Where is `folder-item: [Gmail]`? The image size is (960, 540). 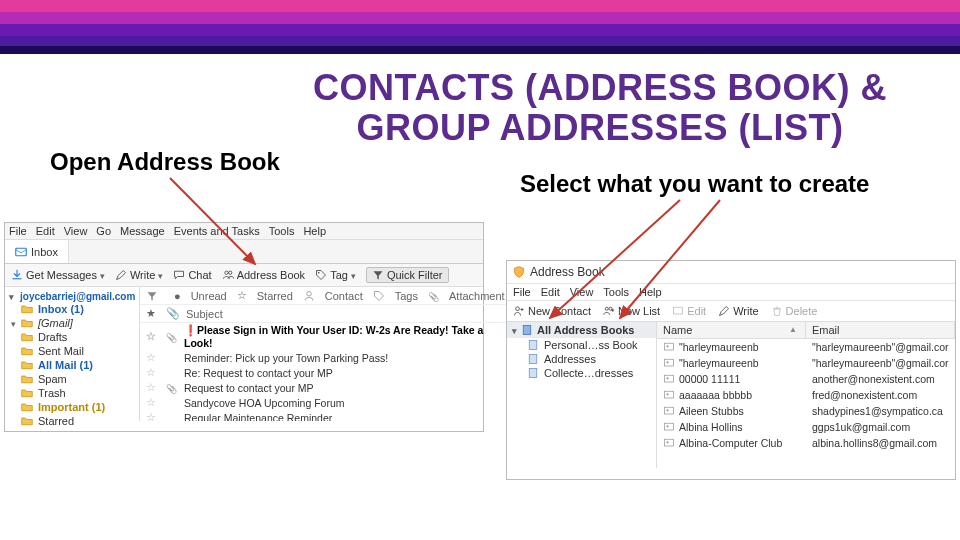
folder-item: [Gmail] is located at coordinates (72, 323).